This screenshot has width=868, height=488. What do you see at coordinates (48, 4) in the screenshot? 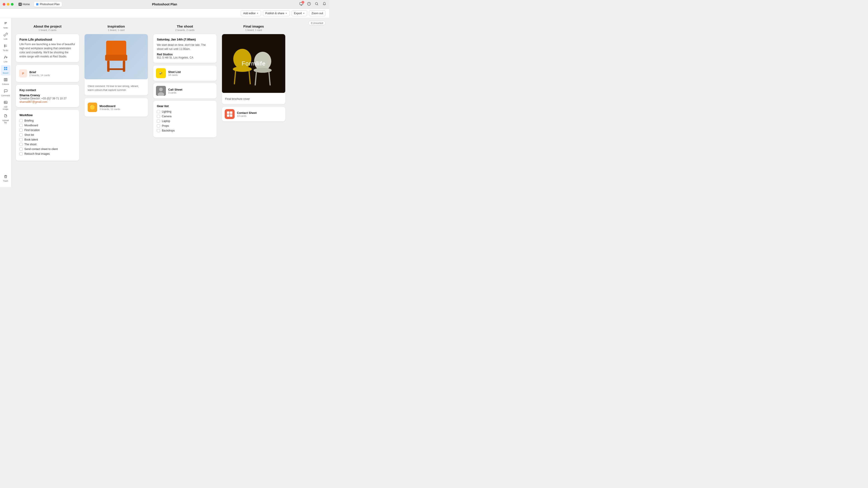
I see `tab-photoshoot-plan: Photoshoot Plan` at bounding box center [48, 4].